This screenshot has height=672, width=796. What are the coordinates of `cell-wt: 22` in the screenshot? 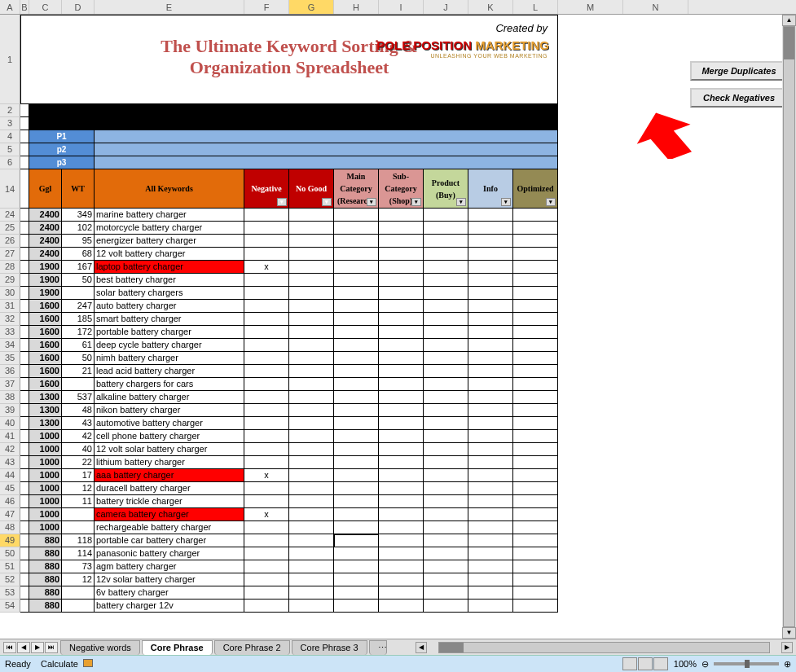 It's located at (78, 463).